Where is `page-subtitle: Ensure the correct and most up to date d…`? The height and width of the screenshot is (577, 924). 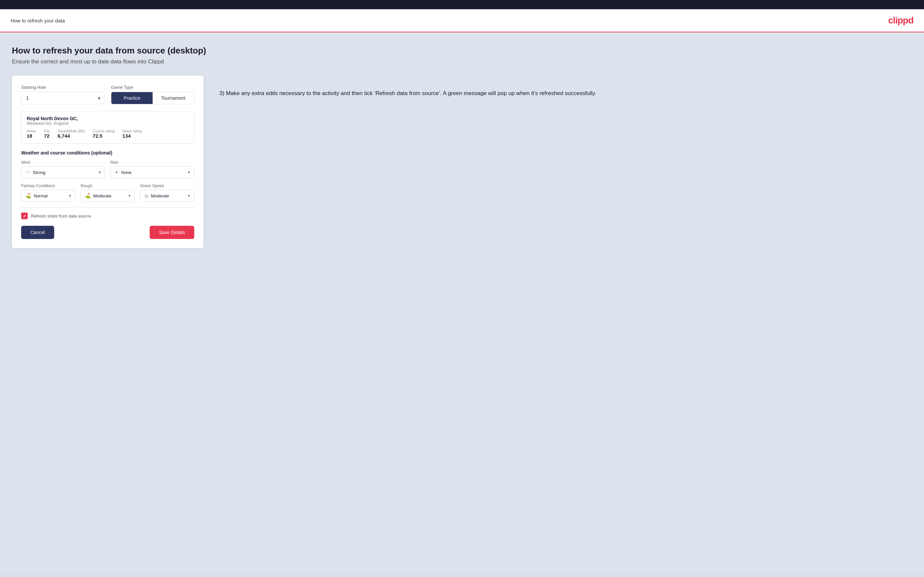 page-subtitle: Ensure the correct and most up to date d… is located at coordinates (462, 62).